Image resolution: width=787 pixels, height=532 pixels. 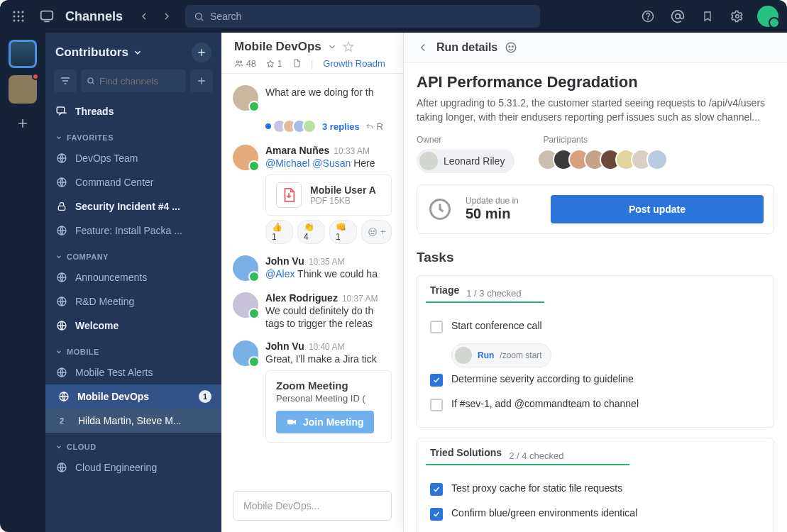 What do you see at coordinates (297, 64) in the screenshot?
I see `files-icon` at bounding box center [297, 64].